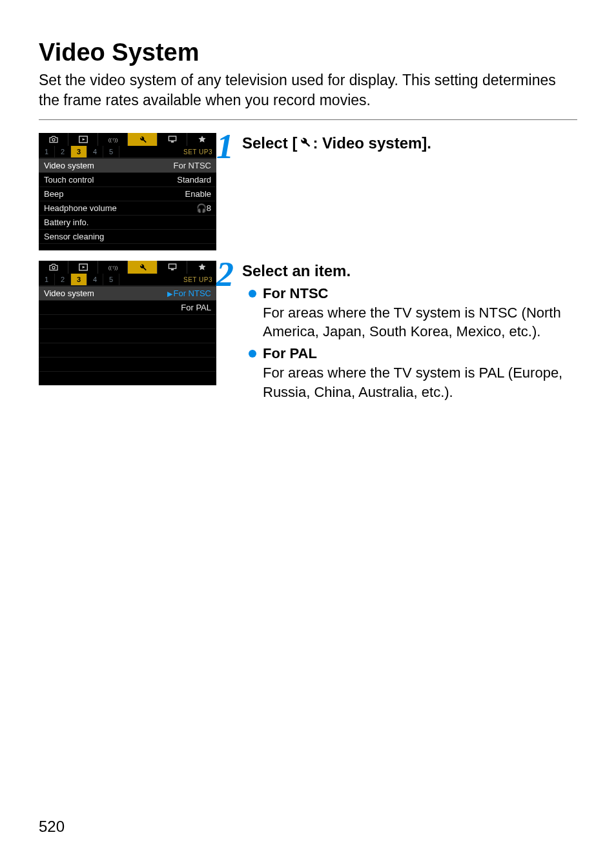  I want to click on menu-row-value: Standard, so click(194, 179).